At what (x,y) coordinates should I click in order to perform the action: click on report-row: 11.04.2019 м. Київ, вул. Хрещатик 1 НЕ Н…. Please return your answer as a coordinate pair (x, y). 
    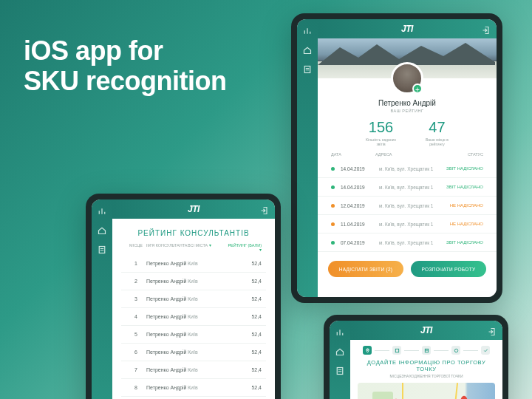
    Looking at the image, I should click on (407, 225).